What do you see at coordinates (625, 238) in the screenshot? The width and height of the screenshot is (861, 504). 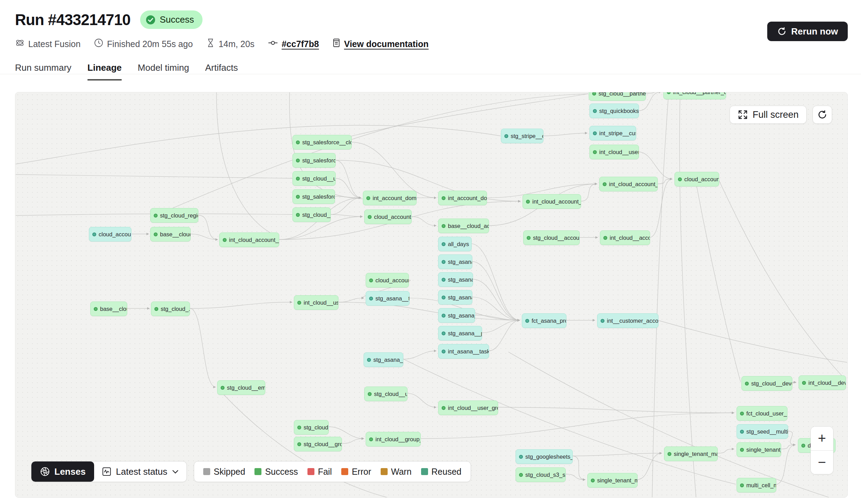 I see `lineage-node: int_cloud__accoun...` at bounding box center [625, 238].